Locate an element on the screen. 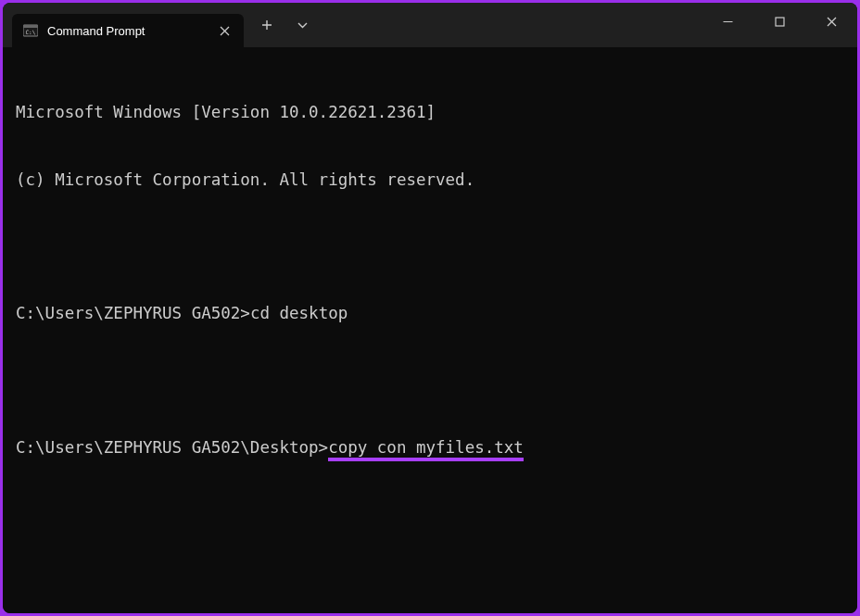 The width and height of the screenshot is (860, 616). prompt-2: C:\Users\ZEPHYRUS GA502\Desktop> is located at coordinates (172, 447).